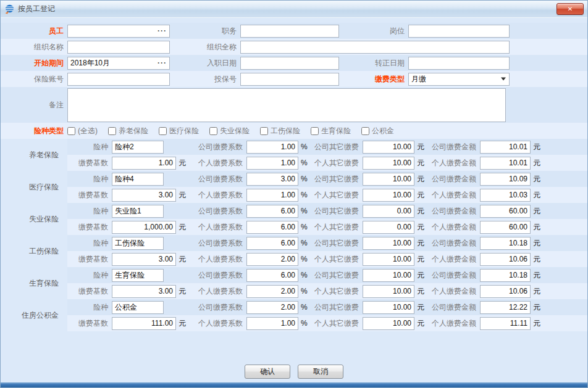 The width and height of the screenshot is (588, 388). Describe the element at coordinates (230, 131) in the screenshot. I see `checkbox-item-unemployment: 失业保险` at that location.